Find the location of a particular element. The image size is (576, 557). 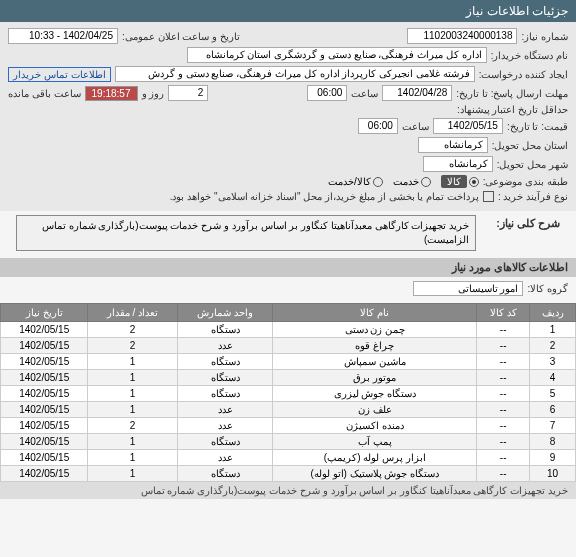

cell-idx: 5 is located at coordinates (553, 394).